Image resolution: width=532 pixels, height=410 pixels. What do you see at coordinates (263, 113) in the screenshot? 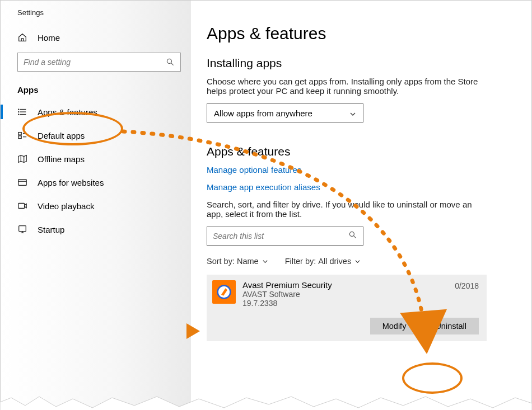
I see `dropdown-value: Allow apps from anywhere` at bounding box center [263, 113].